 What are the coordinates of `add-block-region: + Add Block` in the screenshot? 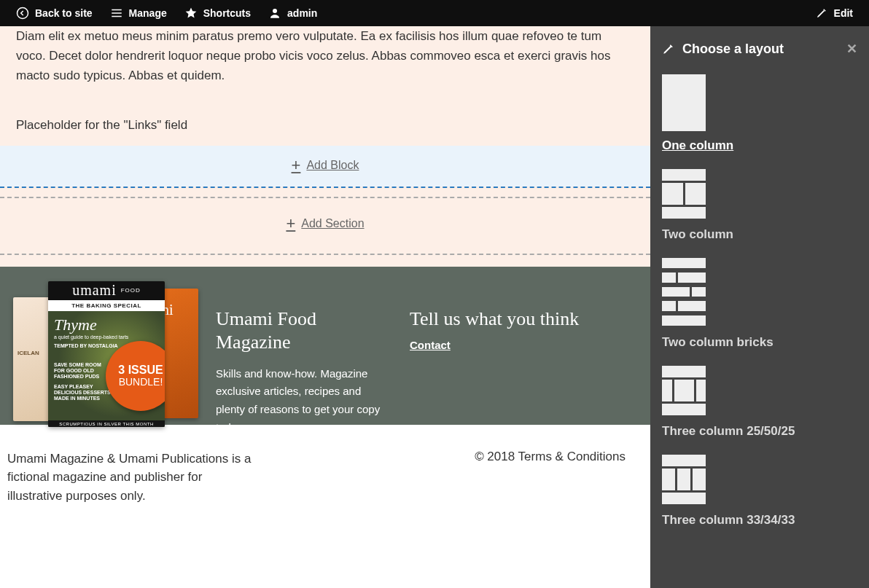 It's located at (325, 166).